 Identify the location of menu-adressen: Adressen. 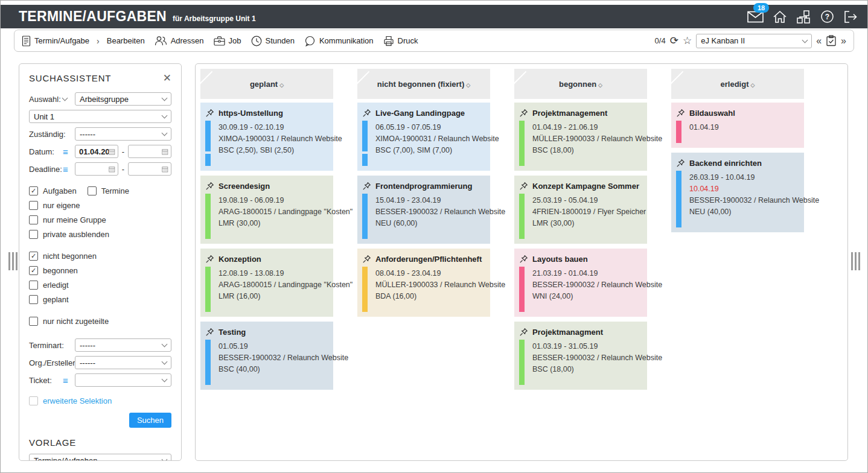
(179, 41).